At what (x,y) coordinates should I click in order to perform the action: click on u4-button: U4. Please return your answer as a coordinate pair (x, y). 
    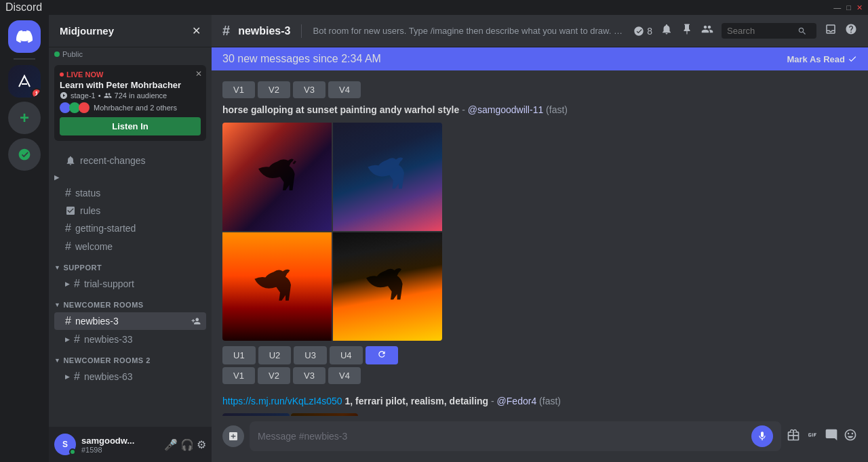
    Looking at the image, I should click on (346, 355).